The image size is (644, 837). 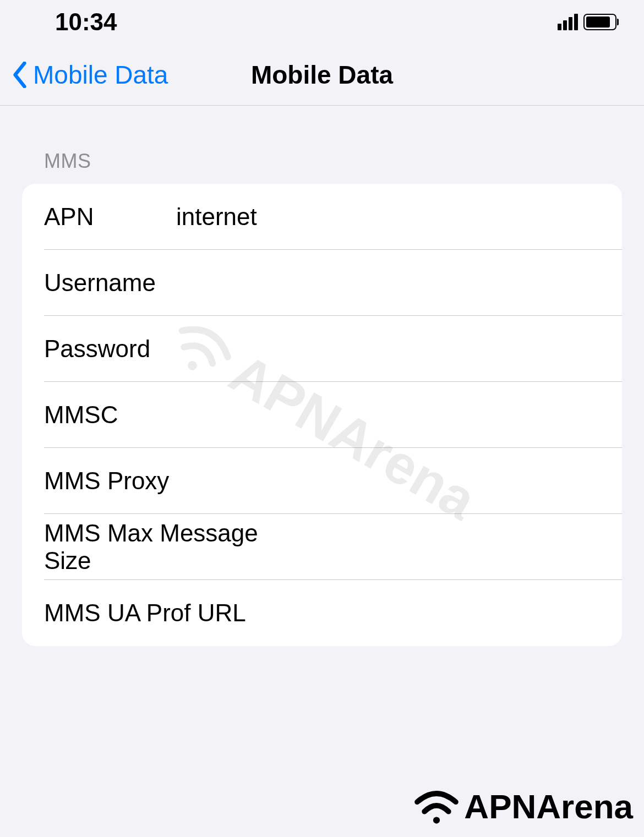 I want to click on mms-proxy-row: MMS Proxy, so click(x=322, y=481).